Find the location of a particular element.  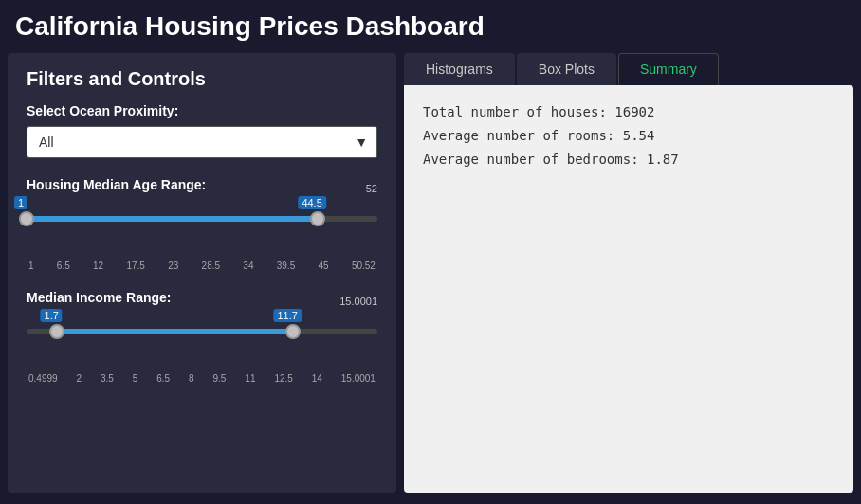

income-range-slider-container: 15.0001 1.7 11.7 is located at coordinates (202, 332).